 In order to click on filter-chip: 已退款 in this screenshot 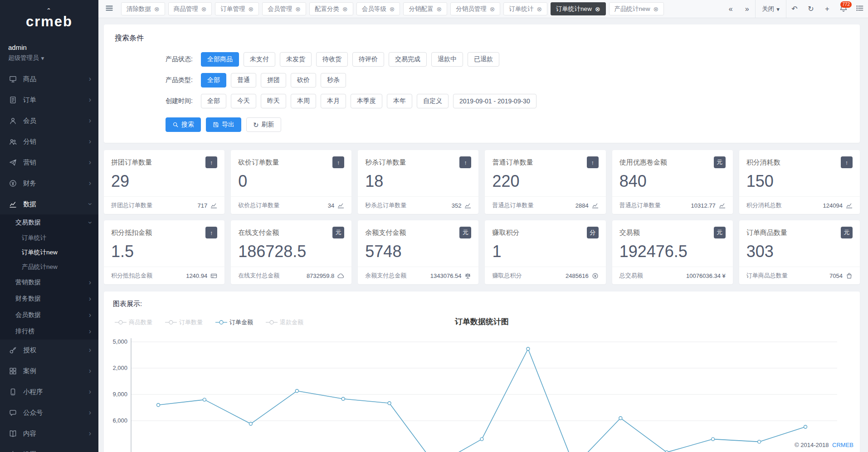, I will do `click(483, 59)`.